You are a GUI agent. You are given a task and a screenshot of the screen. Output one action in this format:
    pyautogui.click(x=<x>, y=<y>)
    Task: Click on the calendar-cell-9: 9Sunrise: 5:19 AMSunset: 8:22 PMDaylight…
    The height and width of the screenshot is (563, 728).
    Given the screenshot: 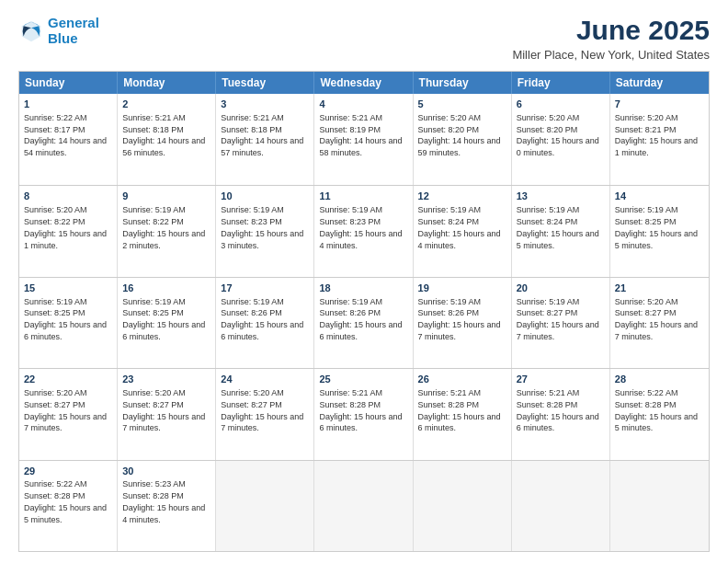 What is the action you would take?
    pyautogui.click(x=167, y=231)
    